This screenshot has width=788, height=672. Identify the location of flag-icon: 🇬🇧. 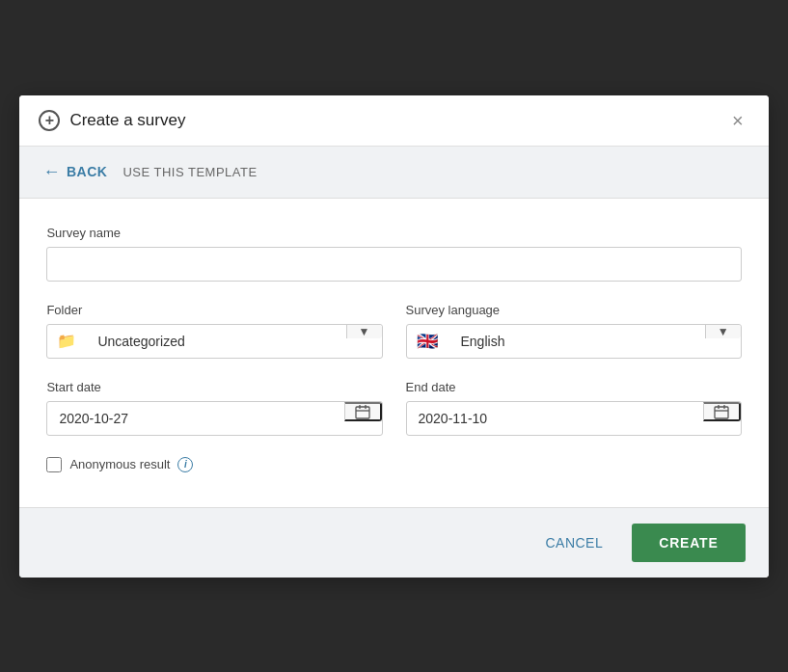
(430, 341).